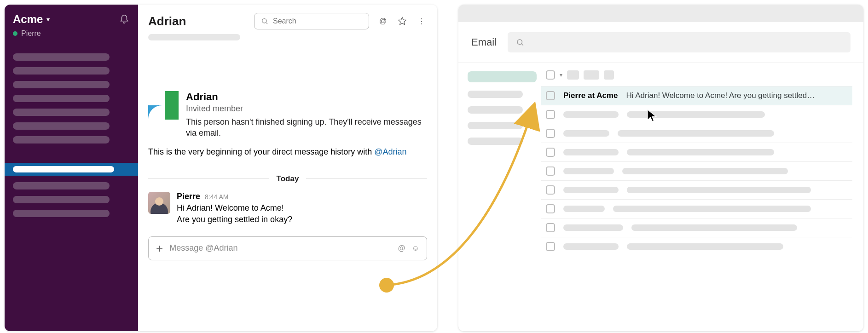 The image size is (868, 333). What do you see at coordinates (288, 179) in the screenshot?
I see `date-divider: Today` at bounding box center [288, 179].